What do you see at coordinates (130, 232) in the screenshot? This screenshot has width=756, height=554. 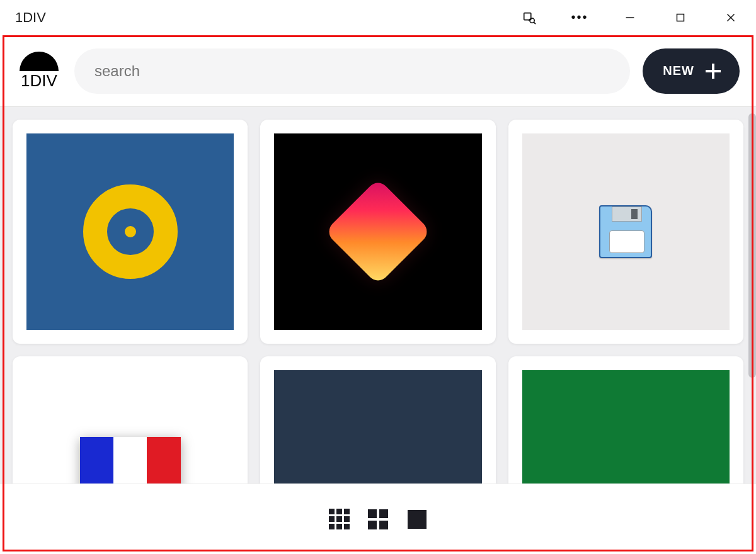 I see `tile-donut` at bounding box center [130, 232].